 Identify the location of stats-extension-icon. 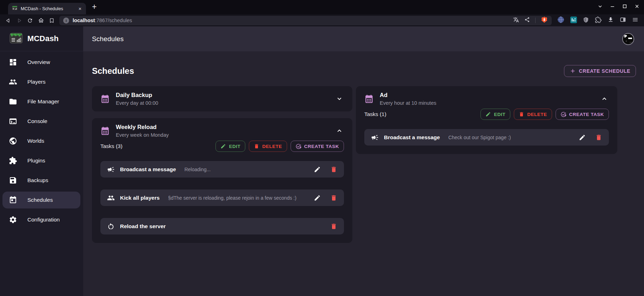
(573, 20).